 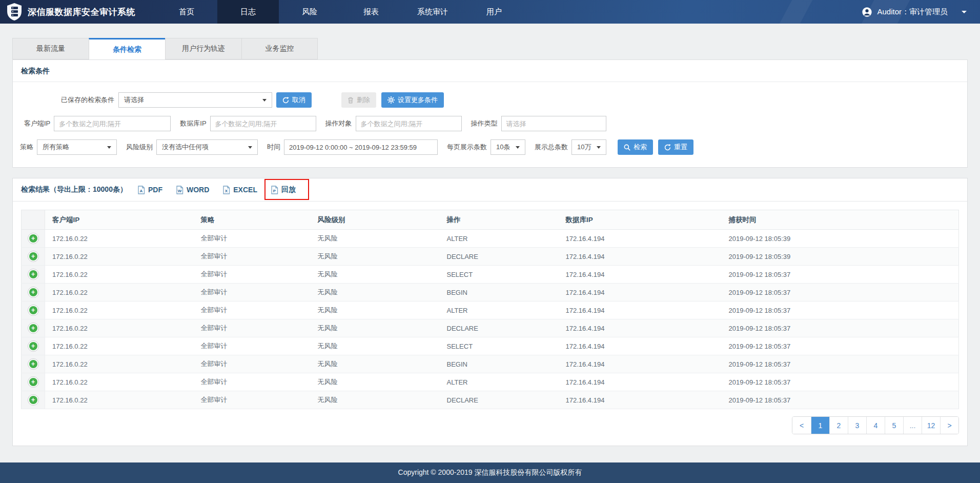 What do you see at coordinates (894, 426) in the screenshot?
I see `page-button-5: 5` at bounding box center [894, 426].